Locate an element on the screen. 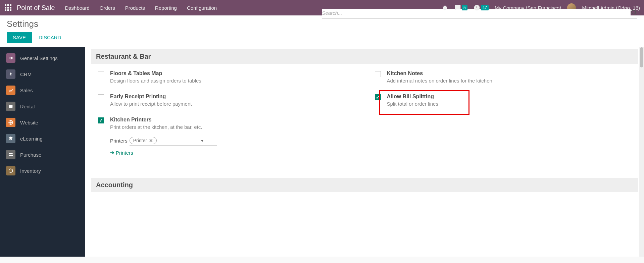 The width and height of the screenshot is (644, 263). sidebar-item-crm: CRM is located at coordinates (43, 74).